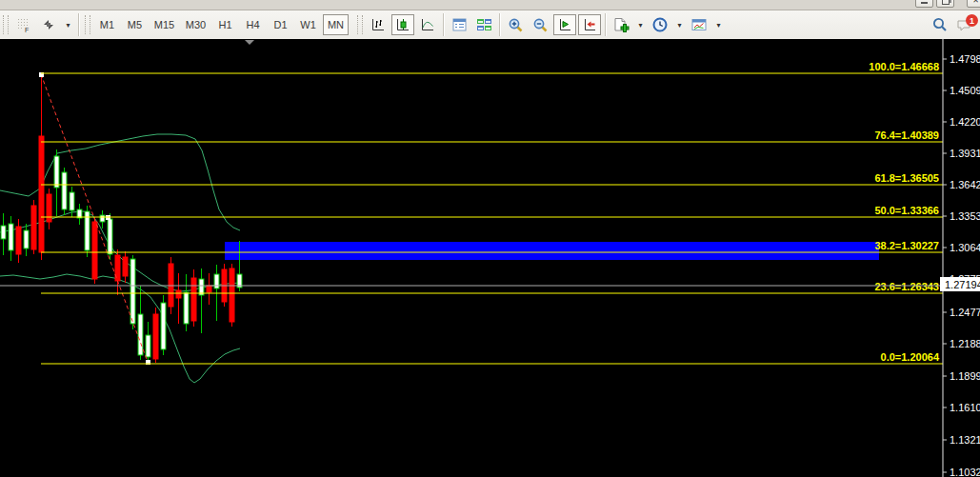  I want to click on zoom-in-icon, so click(516, 25).